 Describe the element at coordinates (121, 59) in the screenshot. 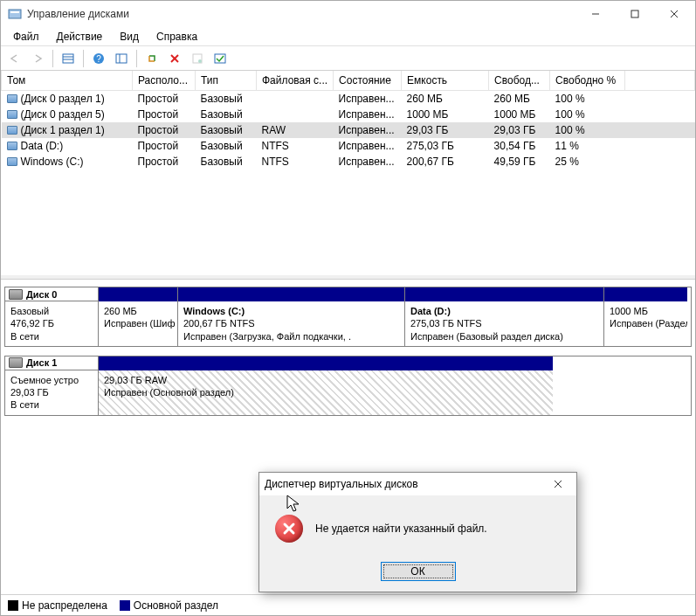

I see `settings-button` at that location.